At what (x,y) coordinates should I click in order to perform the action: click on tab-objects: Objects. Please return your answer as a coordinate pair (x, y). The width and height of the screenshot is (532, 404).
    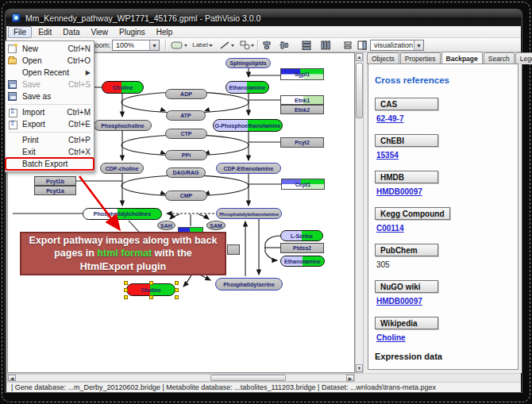
    Looking at the image, I should click on (383, 59).